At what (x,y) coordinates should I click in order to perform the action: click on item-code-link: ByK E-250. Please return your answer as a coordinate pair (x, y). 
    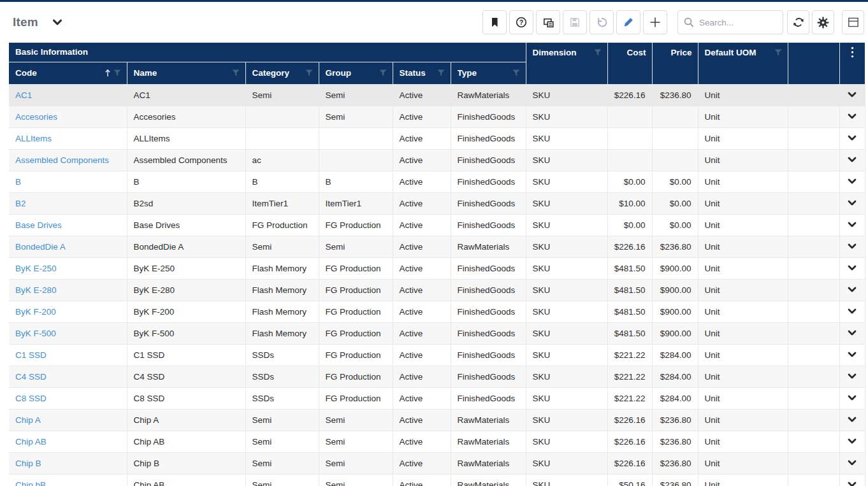
    Looking at the image, I should click on (36, 269).